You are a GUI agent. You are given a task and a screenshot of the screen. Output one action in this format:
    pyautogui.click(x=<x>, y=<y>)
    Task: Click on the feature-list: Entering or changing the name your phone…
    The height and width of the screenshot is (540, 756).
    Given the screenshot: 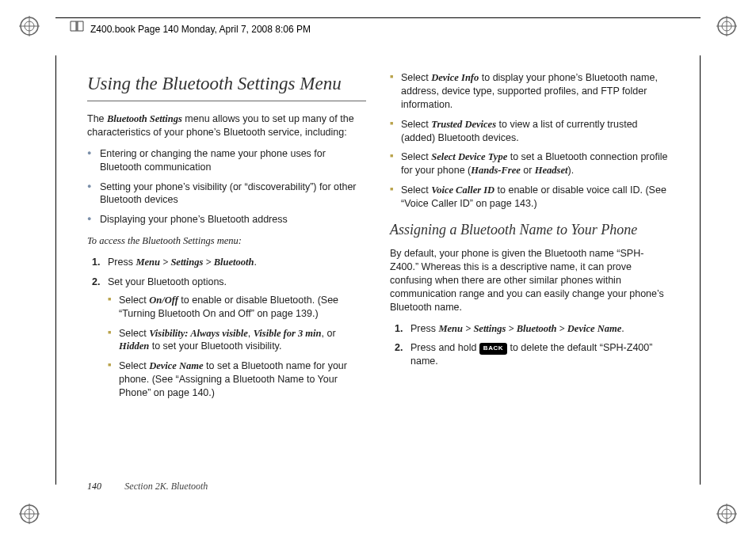 What is the action you would take?
    pyautogui.click(x=227, y=187)
    